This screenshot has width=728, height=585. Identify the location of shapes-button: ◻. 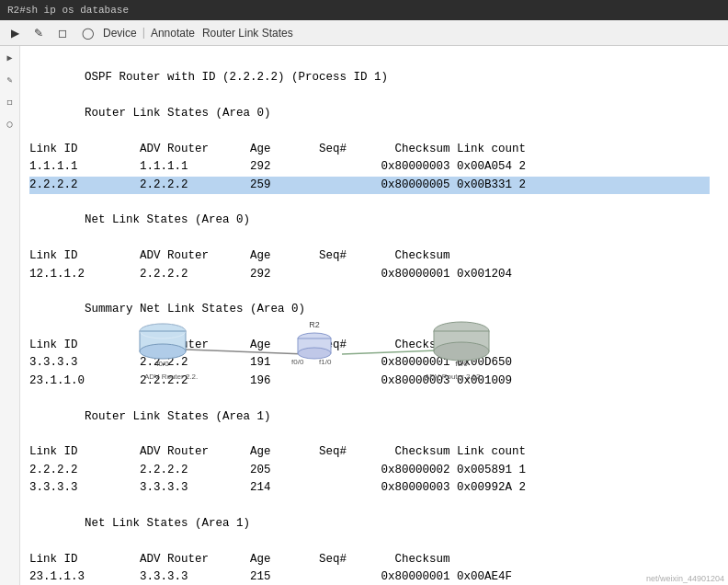
(63, 33).